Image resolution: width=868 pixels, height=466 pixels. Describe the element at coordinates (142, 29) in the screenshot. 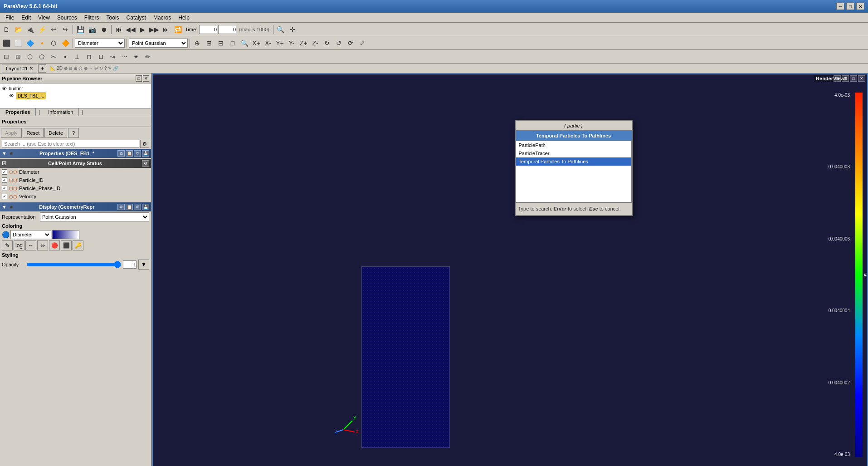

I see `play-btn: ▶` at that location.